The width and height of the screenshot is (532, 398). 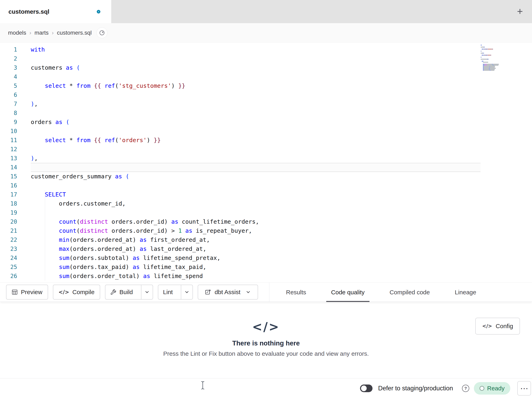 What do you see at coordinates (15, 267) in the screenshot?
I see `line-number: 25` at bounding box center [15, 267].